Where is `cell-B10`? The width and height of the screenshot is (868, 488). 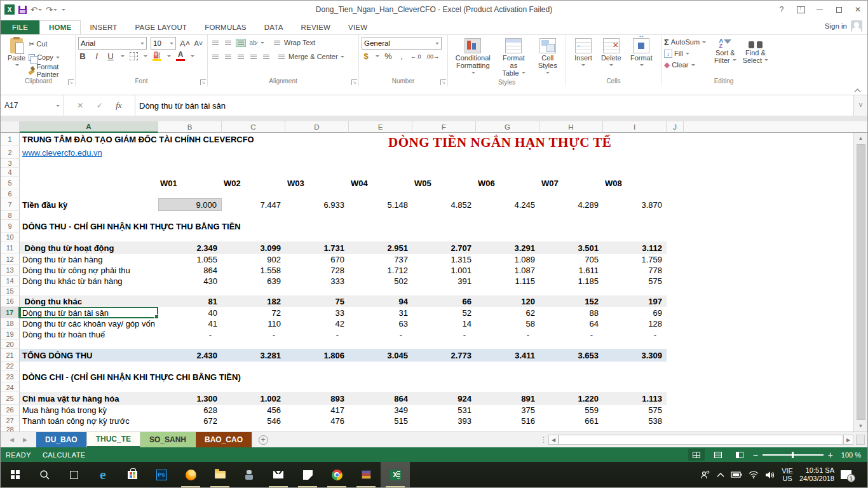
cell-B10 is located at coordinates (190, 237).